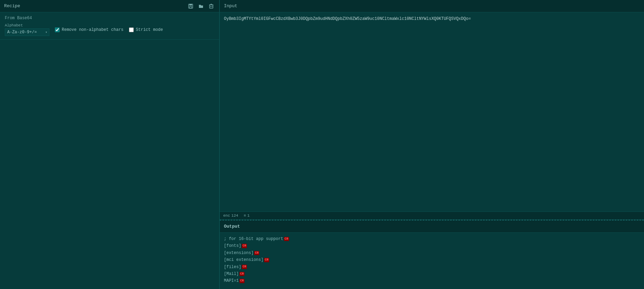 The image size is (644, 289). I want to click on output-line: [fonts]CR, so click(432, 246).